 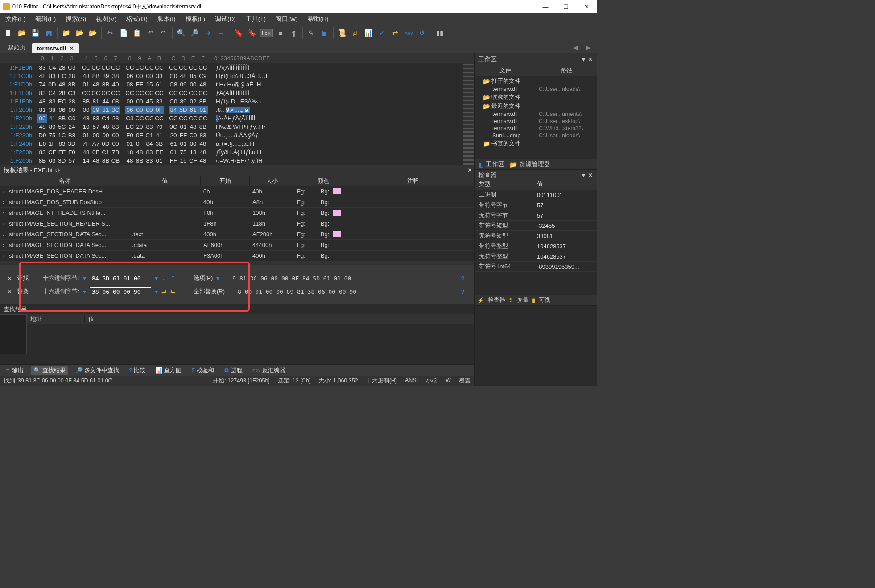 What do you see at coordinates (237, 213) in the screenshot?
I see `table-row: ›struct IMAGE_NT_HEADERS NtHe...F0h108hF…` at bounding box center [237, 213].